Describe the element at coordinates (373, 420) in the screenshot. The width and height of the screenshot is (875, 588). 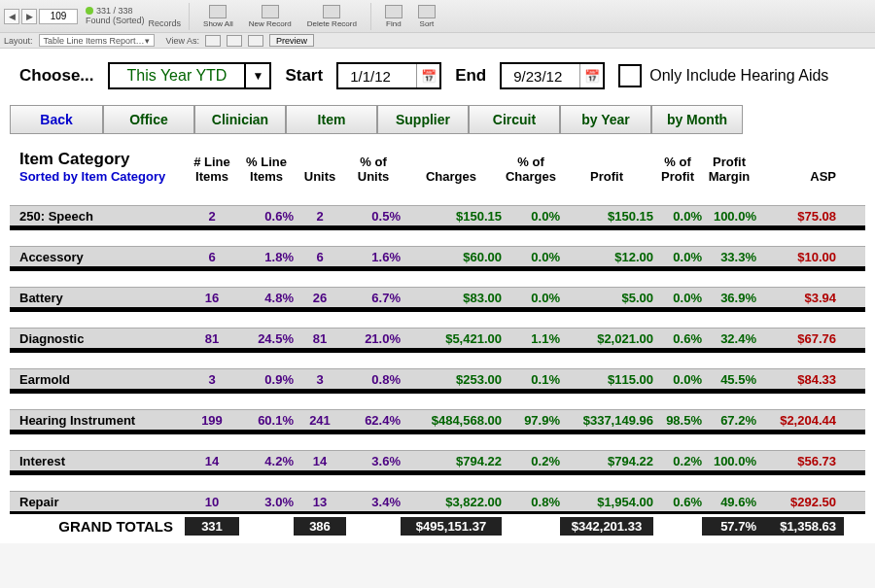
I see `cell-pct-units: 62.4%` at that location.